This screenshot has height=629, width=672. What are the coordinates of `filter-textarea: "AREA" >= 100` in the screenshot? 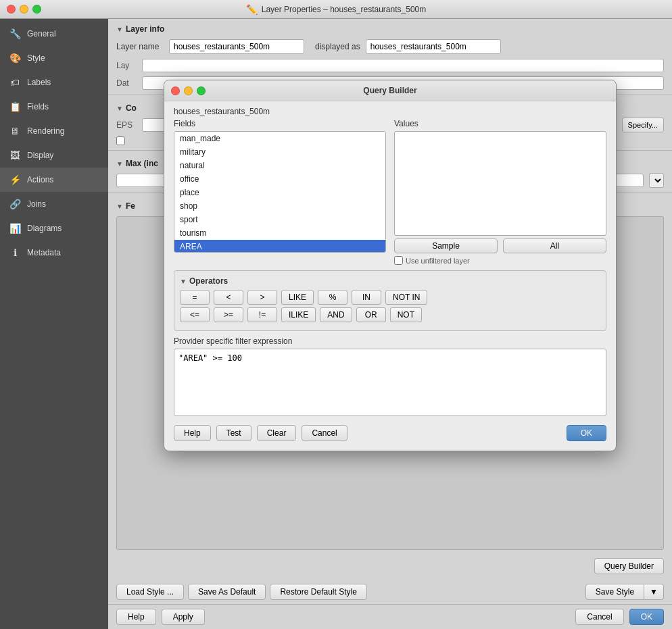 It's located at (390, 382).